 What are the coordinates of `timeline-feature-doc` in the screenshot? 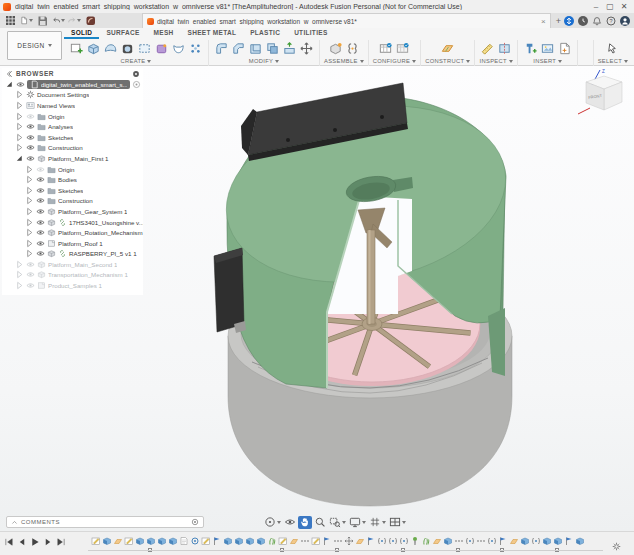 It's located at (184, 541).